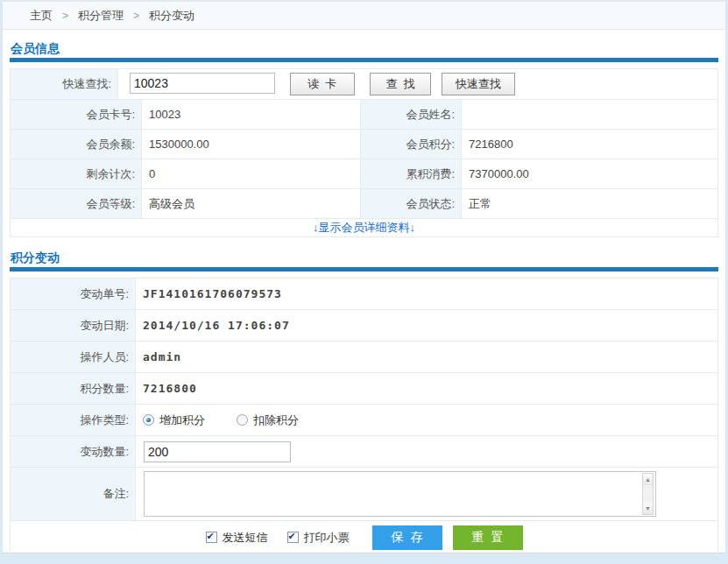  Describe the element at coordinates (364, 84) in the screenshot. I see `member-search-table: 快速查找: 读 卡 查 找 快速查找` at that location.